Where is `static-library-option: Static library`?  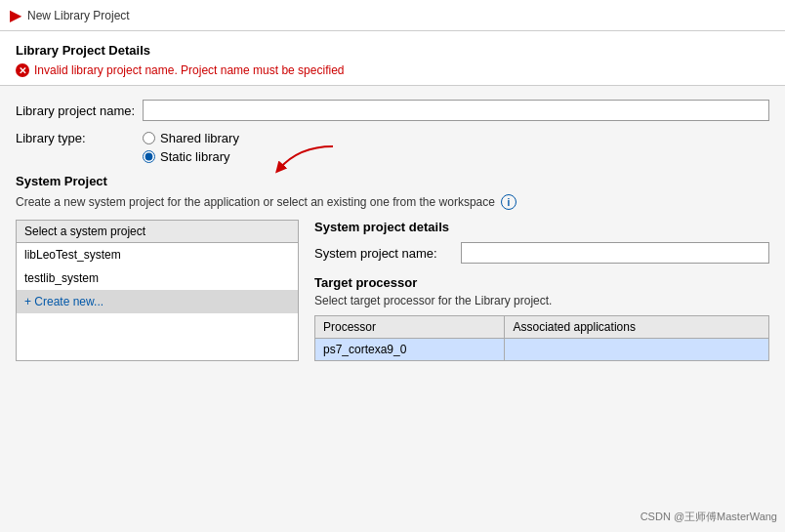
static-library-option: Static library is located at coordinates (191, 156).